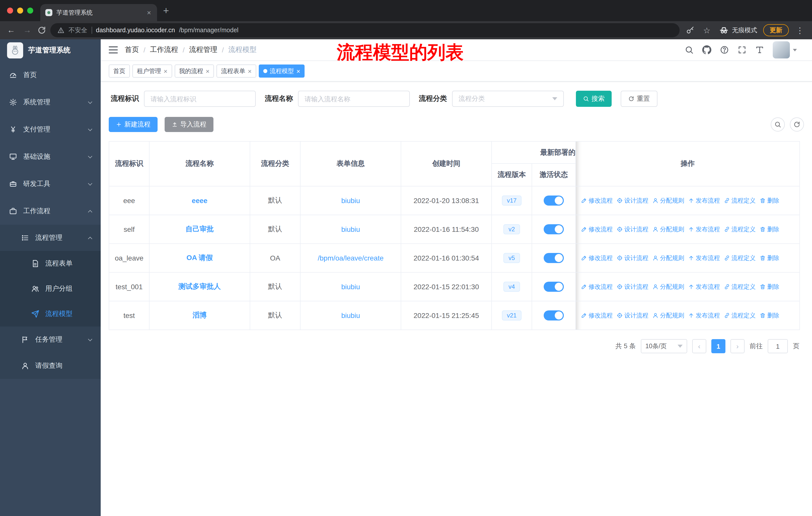  Describe the element at coordinates (51, 184) in the screenshot. I see `sidebar-item-devtools: 研发工具` at that location.